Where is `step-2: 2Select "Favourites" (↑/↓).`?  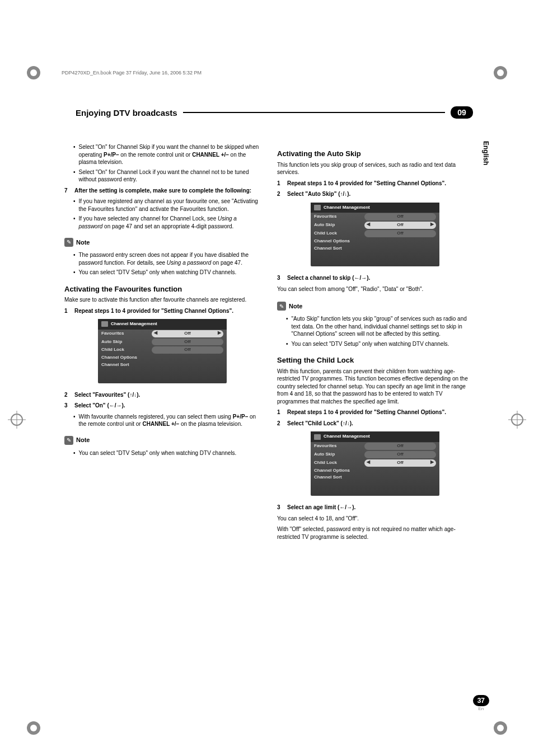
step-2: 2Select "Favourites" (↑/↓). is located at coordinates (162, 395).